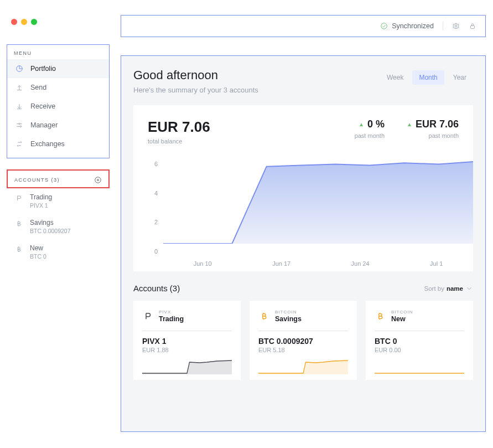  I want to click on sidebar-item-label: Send, so click(39, 87).